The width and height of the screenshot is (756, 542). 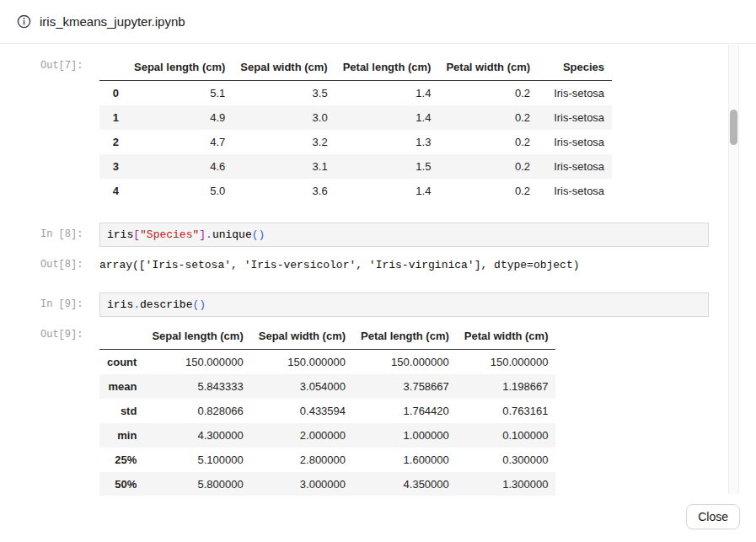 What do you see at coordinates (507, 484) in the screenshot?
I see `table-cell: 1.300000` at bounding box center [507, 484].